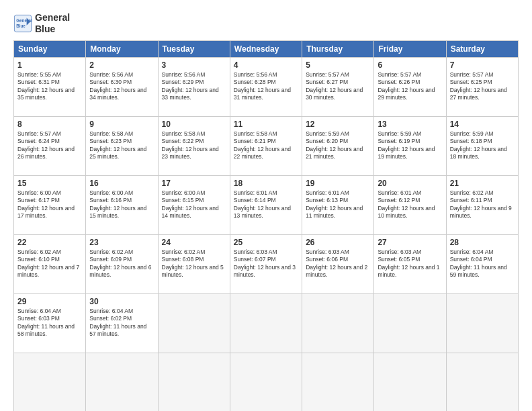 The width and height of the screenshot is (532, 411). Describe the element at coordinates (266, 48) in the screenshot. I see `weekday-header-row: Sunday Monday Tuesday Wednesday Thursday…` at that location.